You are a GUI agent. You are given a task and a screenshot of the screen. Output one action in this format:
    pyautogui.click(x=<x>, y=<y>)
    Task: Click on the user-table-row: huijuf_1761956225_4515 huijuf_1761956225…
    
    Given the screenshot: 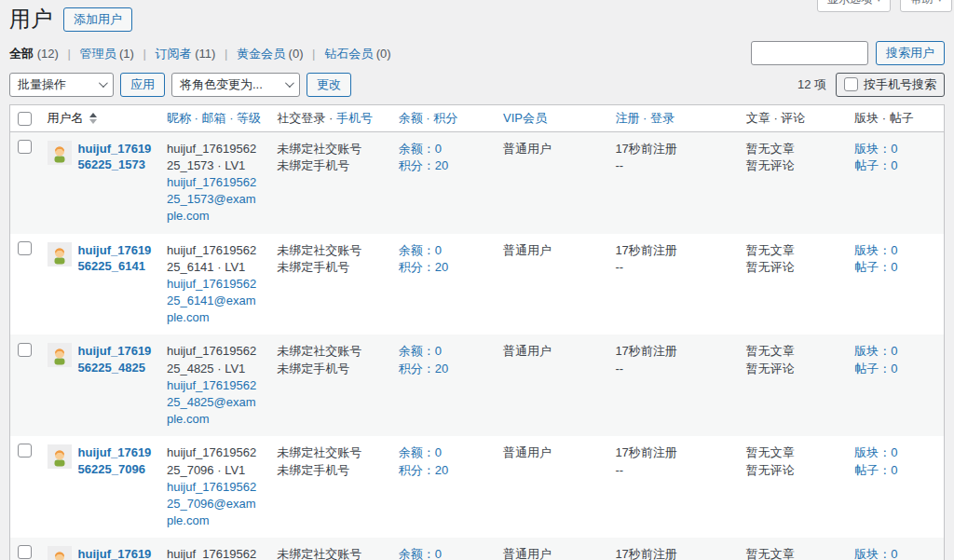 What is the action you would take?
    pyautogui.click(x=477, y=549)
    